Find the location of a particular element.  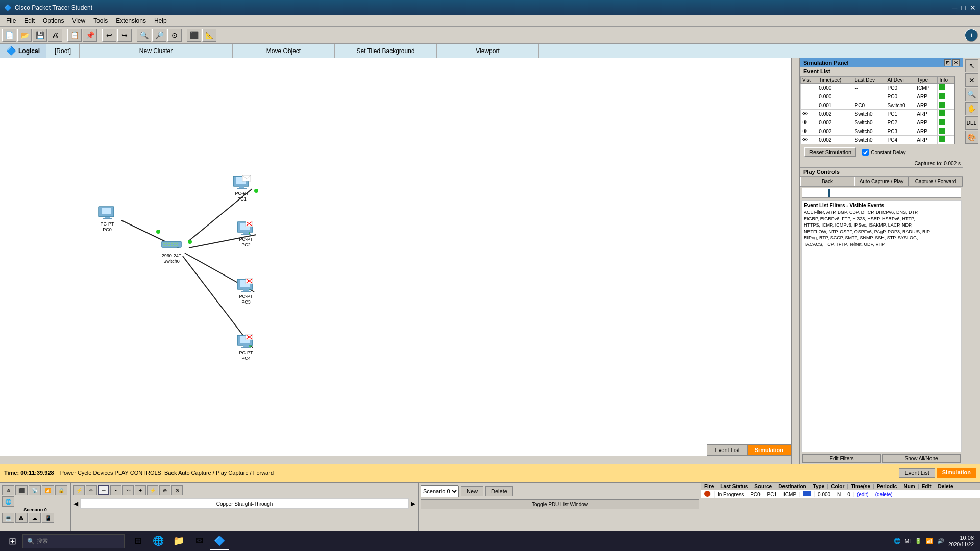

new-pdu-button: New is located at coordinates (472, 491).